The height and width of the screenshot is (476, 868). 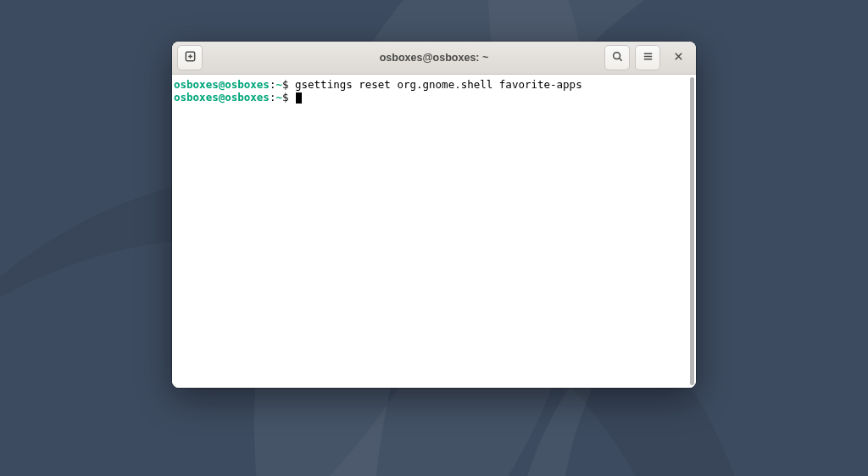 What do you see at coordinates (431, 97) in the screenshot?
I see `terminal-line: osboxes@osboxes:~$` at bounding box center [431, 97].